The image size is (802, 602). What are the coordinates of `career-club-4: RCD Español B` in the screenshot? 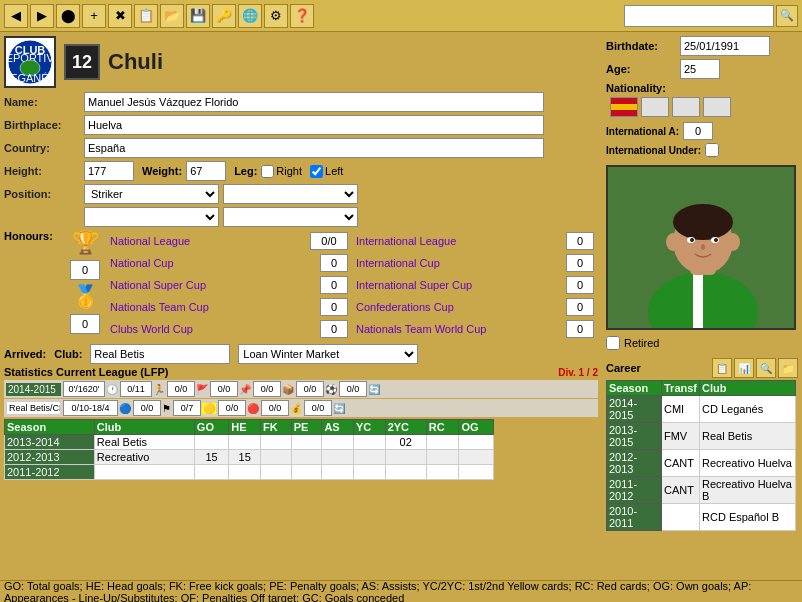 It's located at (748, 518).